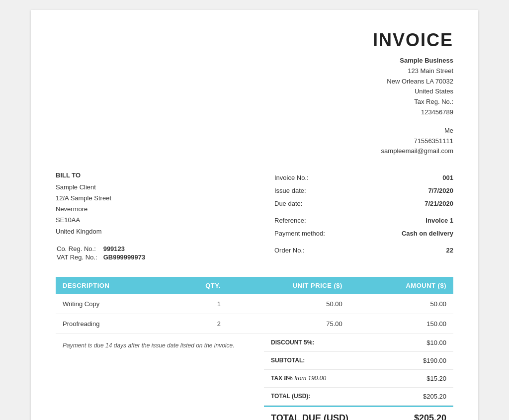 Image resolution: width=509 pixels, height=420 pixels. I want to click on total-due-label: TOTAL DUE (USD), so click(310, 417).